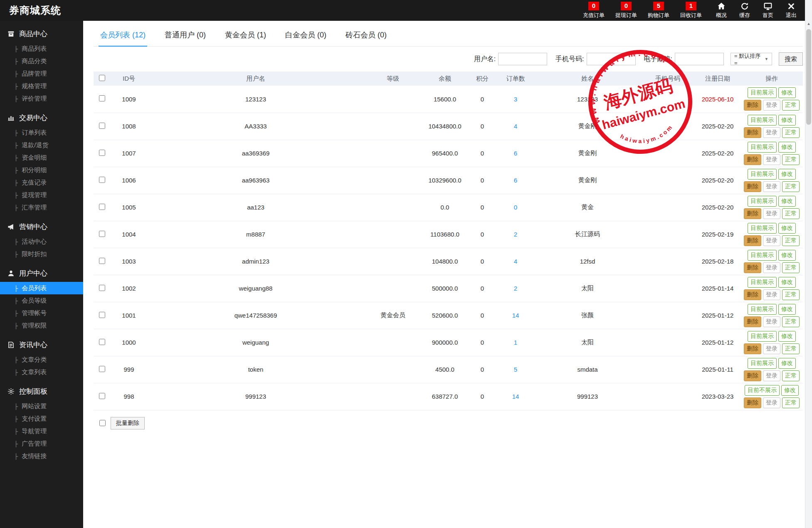  I want to click on toggle-display-button: 目前不展示, so click(762, 390).